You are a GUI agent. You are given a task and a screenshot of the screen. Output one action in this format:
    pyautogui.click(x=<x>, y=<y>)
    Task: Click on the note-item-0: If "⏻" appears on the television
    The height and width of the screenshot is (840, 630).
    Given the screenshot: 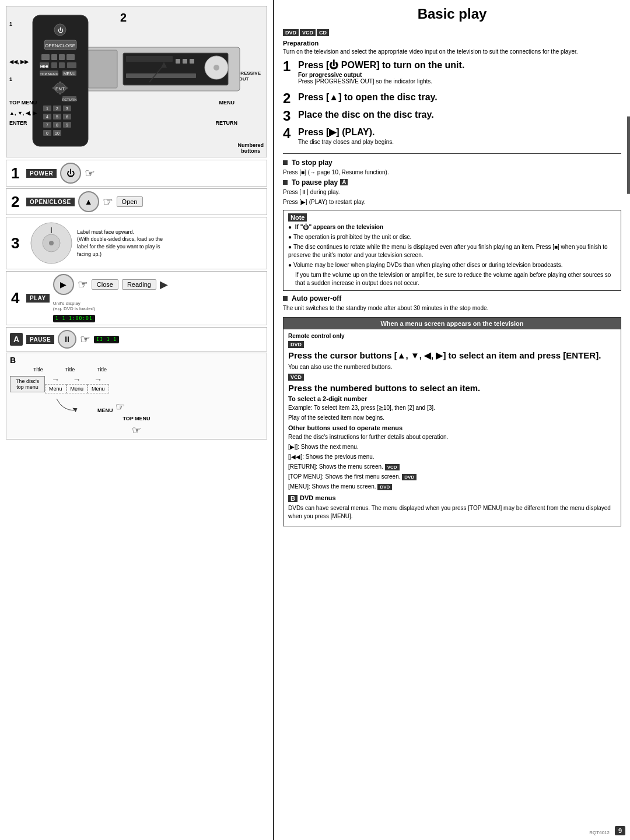 What is the action you would take?
    pyautogui.click(x=452, y=227)
    